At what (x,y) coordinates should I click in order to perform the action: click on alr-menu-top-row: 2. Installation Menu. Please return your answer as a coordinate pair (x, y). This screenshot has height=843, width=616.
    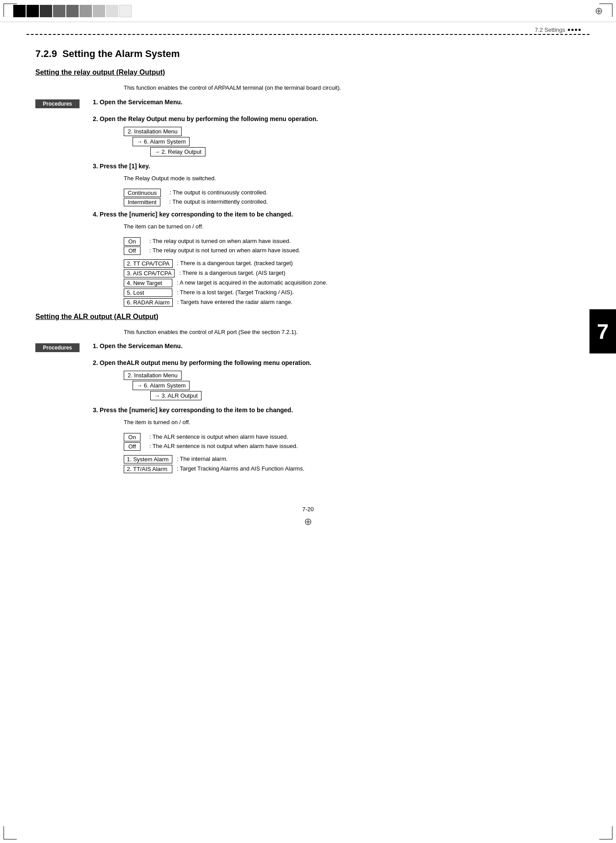
    Looking at the image, I should click on (352, 376).